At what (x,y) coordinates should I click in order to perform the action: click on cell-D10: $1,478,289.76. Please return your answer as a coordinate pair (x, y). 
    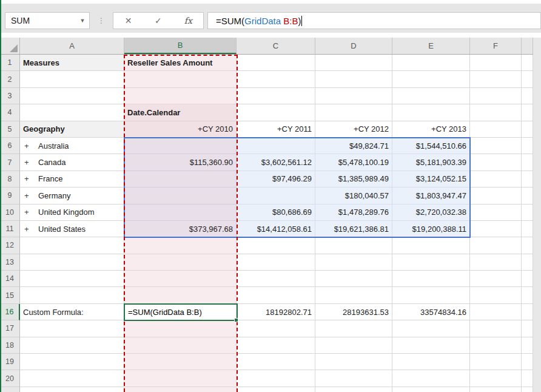
    Looking at the image, I should click on (354, 212).